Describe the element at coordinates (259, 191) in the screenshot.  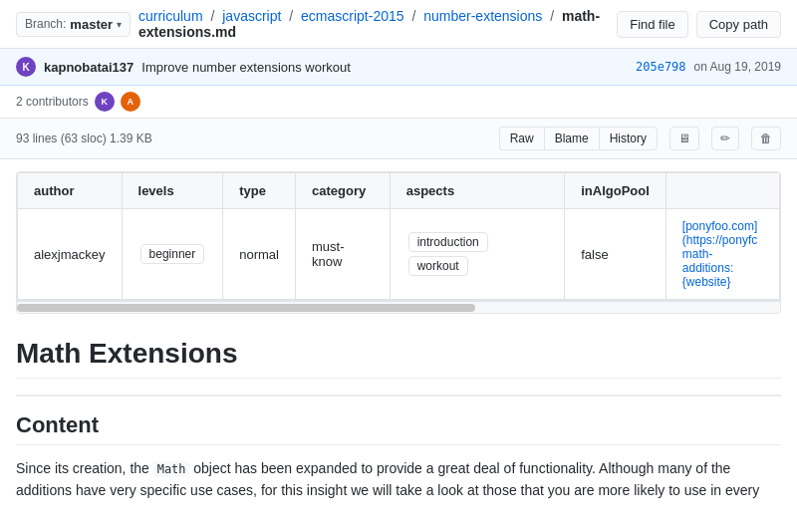
I see `col-header-type: type` at that location.